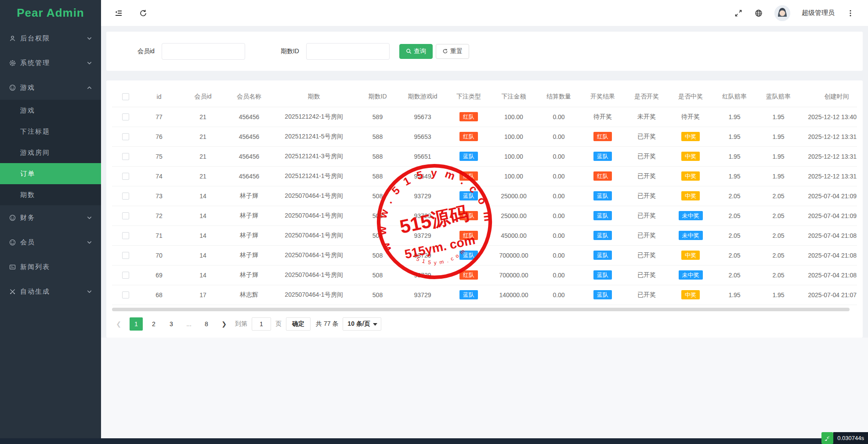 Image resolution: width=868 pixels, height=444 pixels. Describe the element at coordinates (485, 236) in the screenshot. I see `table-row: 7114林子輝2025070464-1号房间50893729红队45000.00…` at that location.